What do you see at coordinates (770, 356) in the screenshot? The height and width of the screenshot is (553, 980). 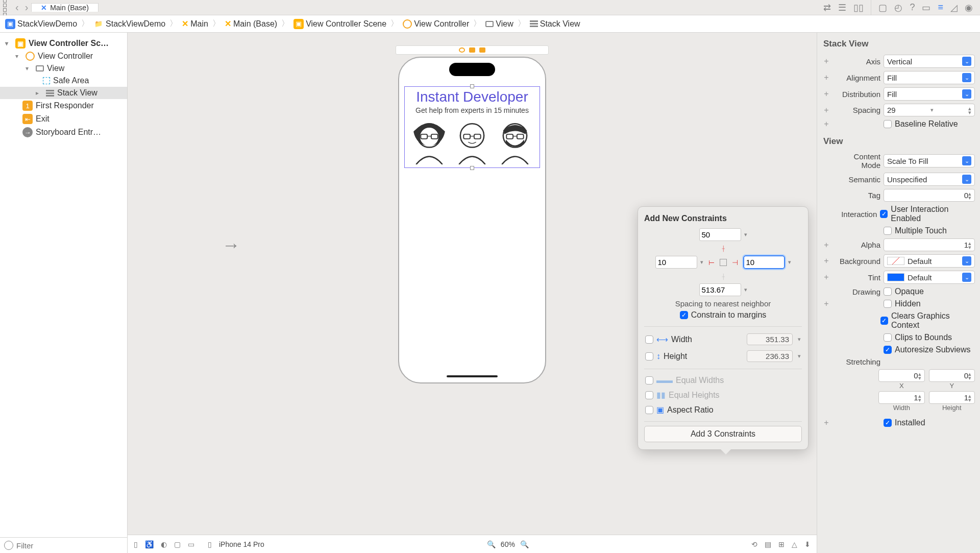 I see `height-value: 236.33` at bounding box center [770, 356].